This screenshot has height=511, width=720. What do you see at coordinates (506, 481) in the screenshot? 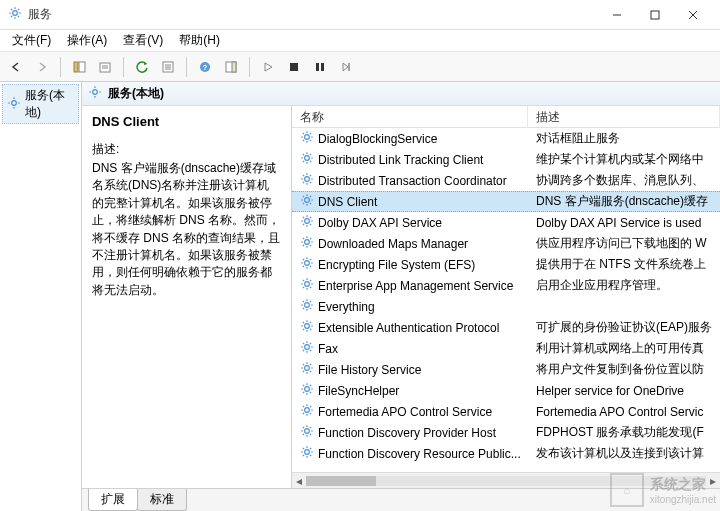
I see `scroll-track` at bounding box center [506, 481].